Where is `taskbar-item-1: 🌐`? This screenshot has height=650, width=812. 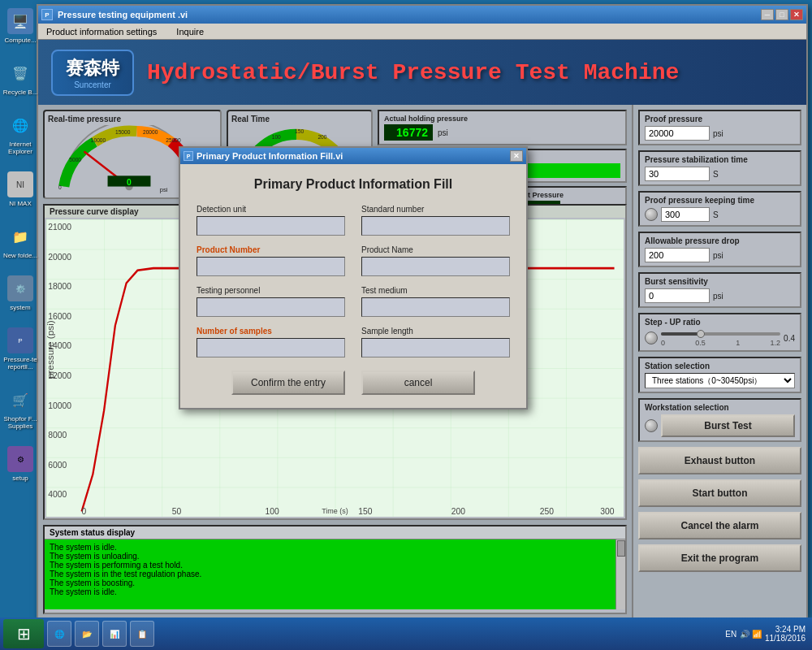 taskbar-item-1: 🌐 is located at coordinates (59, 634).